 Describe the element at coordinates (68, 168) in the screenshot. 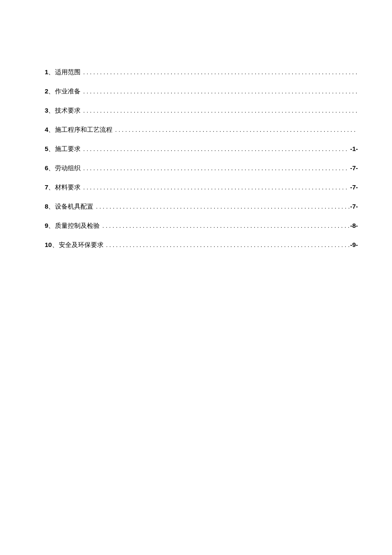

I see `toc-title: 劳动组织` at that location.